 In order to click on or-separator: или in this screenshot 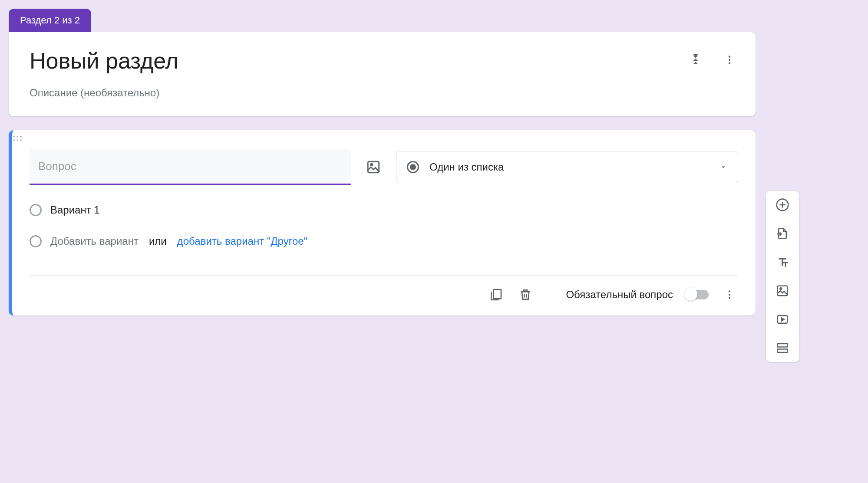, I will do `click(158, 241)`.